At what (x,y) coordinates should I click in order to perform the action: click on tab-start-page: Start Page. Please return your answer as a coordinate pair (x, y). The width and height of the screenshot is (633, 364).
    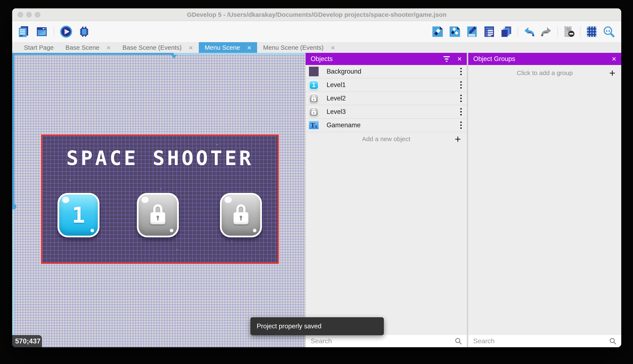
    Looking at the image, I should click on (39, 48).